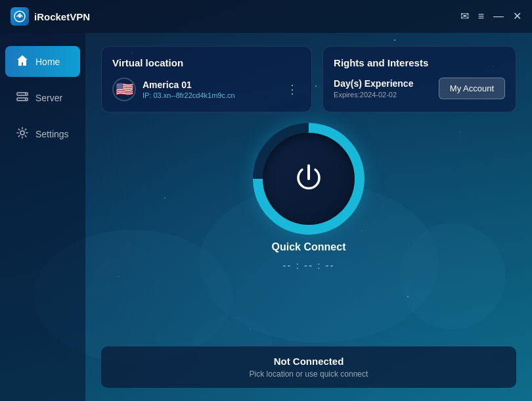  I want to click on location-ip: IP: 03.xn--8fr22cd4k1m9c.cn, so click(210, 95).